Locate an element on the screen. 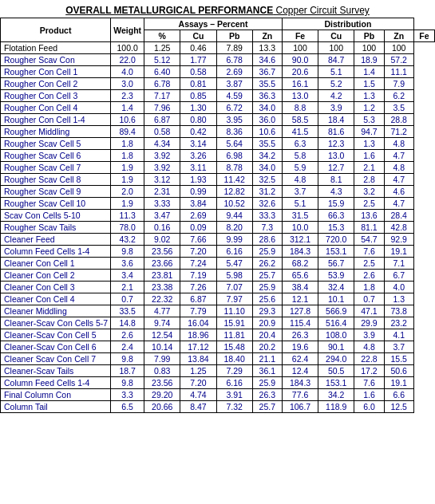  cell-value: 36.1 is located at coordinates (267, 372).